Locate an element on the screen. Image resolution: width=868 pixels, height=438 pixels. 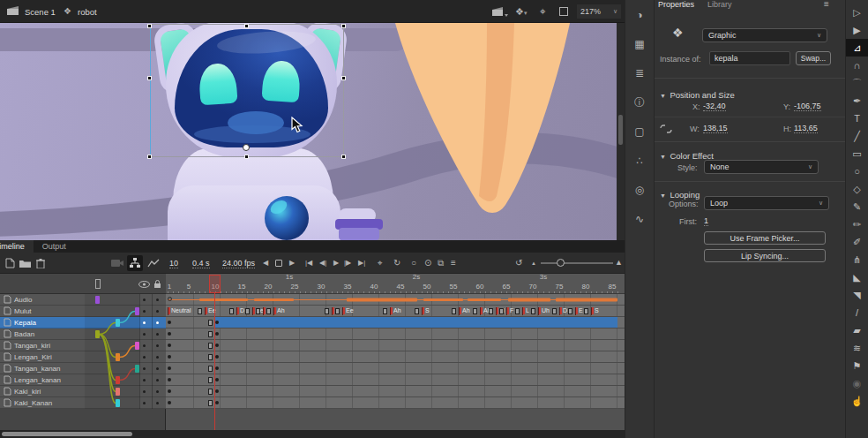
step-forward-button: |▶ is located at coordinates (348, 263).